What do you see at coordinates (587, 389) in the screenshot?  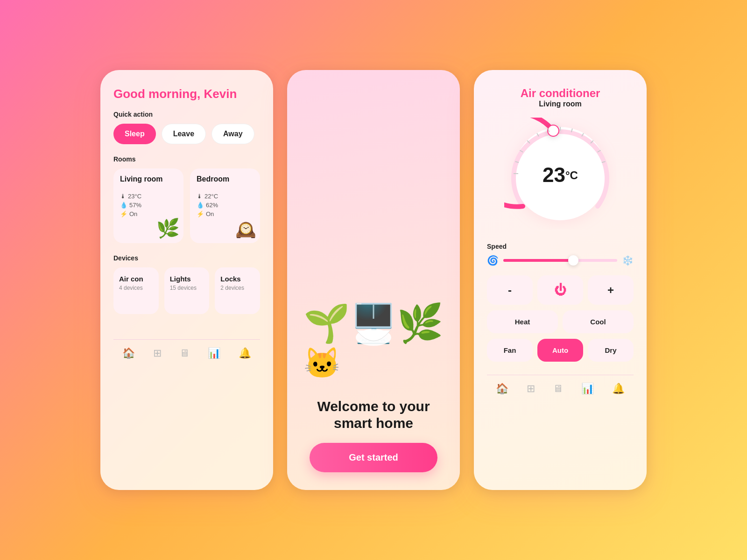 I see `nav-ac-stats-icon: 📊` at bounding box center [587, 389].